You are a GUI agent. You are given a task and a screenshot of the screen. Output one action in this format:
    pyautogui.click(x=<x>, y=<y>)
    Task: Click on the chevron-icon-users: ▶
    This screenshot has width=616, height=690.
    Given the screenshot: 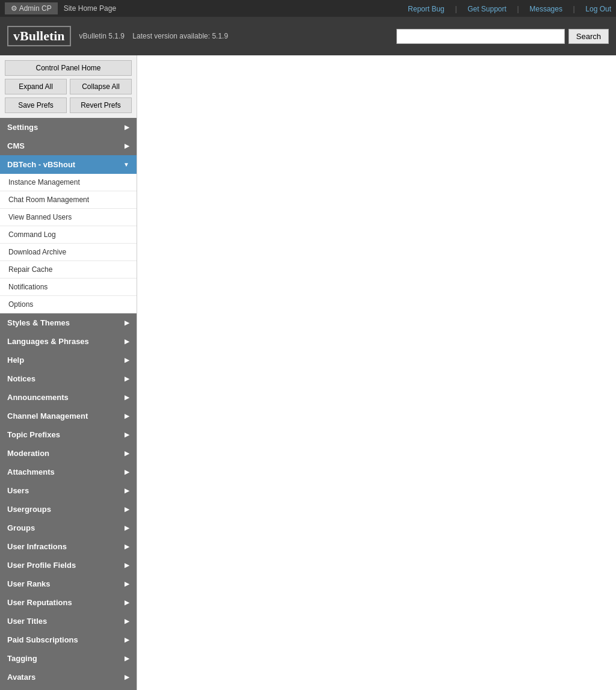 What is the action you would take?
    pyautogui.click(x=127, y=491)
    